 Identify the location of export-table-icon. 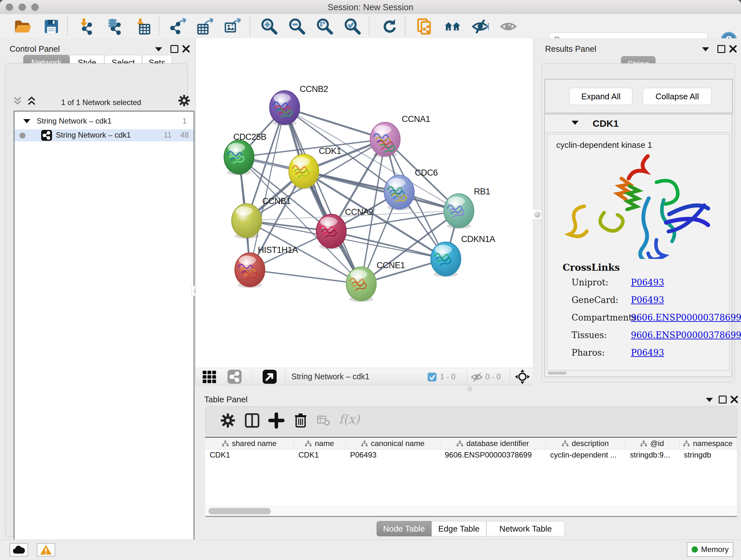
(204, 26).